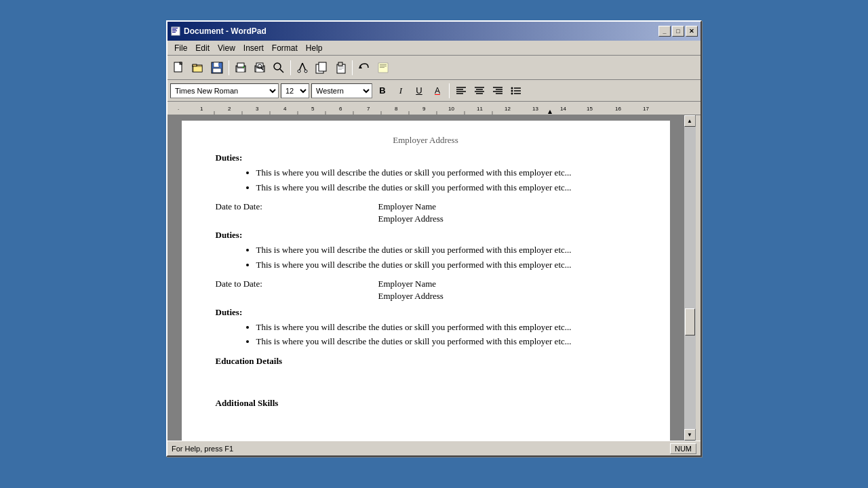  Describe the element at coordinates (692, 31) in the screenshot. I see `close-button: ✕` at that location.